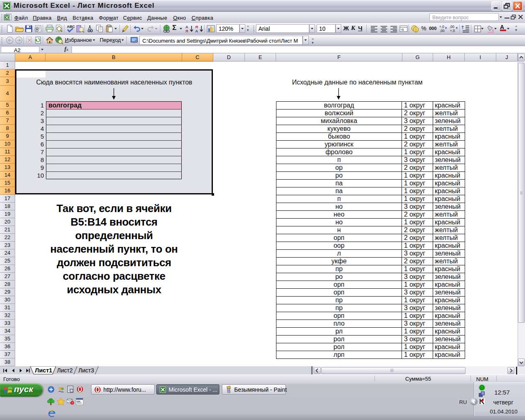  Describe the element at coordinates (71, 27) in the screenshot. I see `svg-text: ABC` at that location.